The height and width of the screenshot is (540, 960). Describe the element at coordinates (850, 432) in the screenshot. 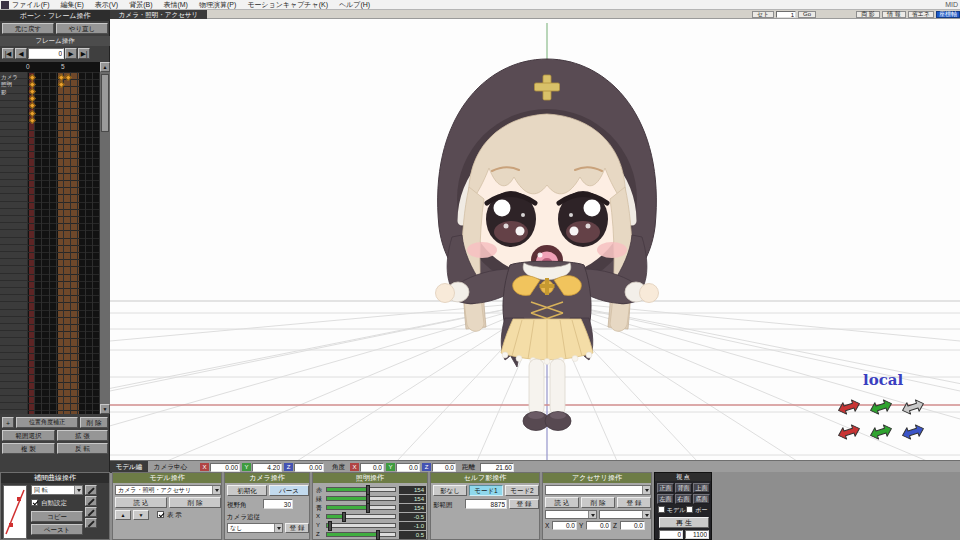

I see `axis-icon-x-rotate` at that location.